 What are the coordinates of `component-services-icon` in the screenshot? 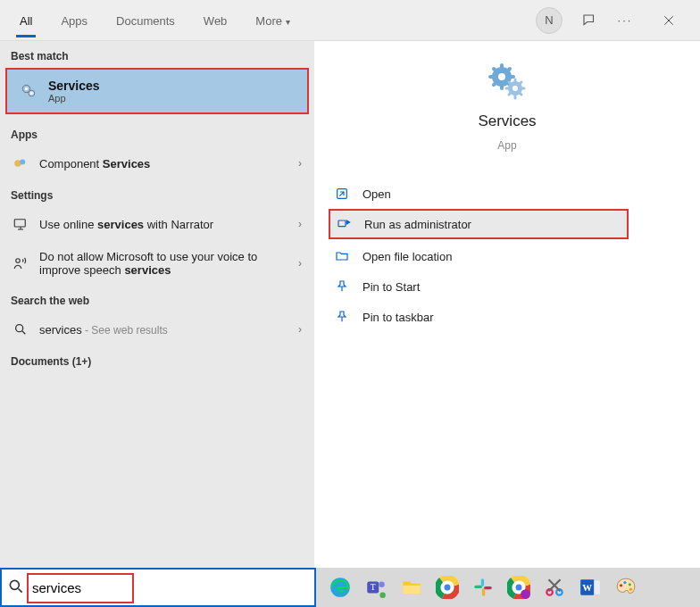 It's located at (21, 163).